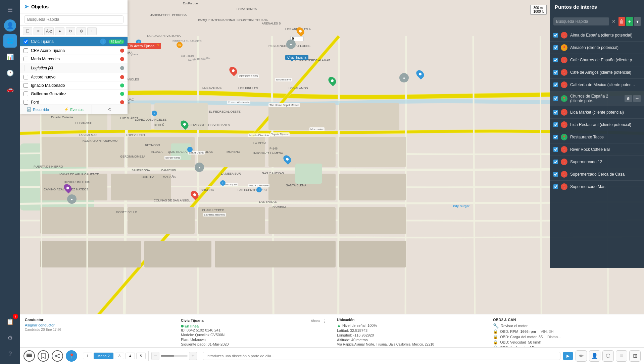 This screenshot has height=364, width=644. Describe the element at coordinates (130, 356) in the screenshot. I see `map-tab-4: 4` at that location.